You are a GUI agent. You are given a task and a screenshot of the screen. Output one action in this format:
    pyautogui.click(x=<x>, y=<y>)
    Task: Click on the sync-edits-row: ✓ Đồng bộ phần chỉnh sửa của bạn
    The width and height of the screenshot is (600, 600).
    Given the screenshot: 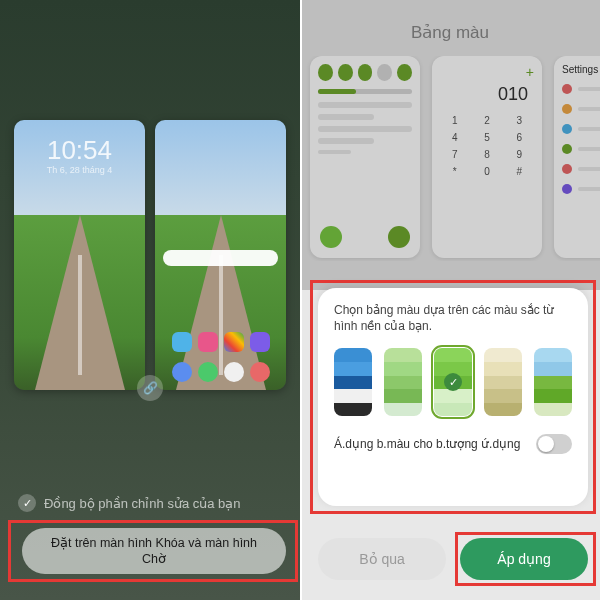 What is the action you would take?
    pyautogui.click(x=150, y=503)
    